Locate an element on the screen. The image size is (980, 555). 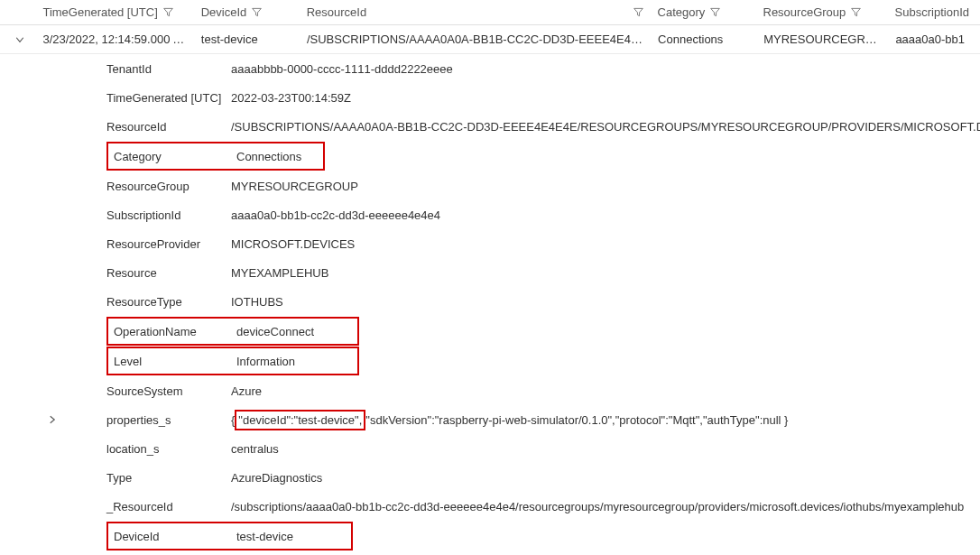
detail-key: Category is located at coordinates (137, 157).